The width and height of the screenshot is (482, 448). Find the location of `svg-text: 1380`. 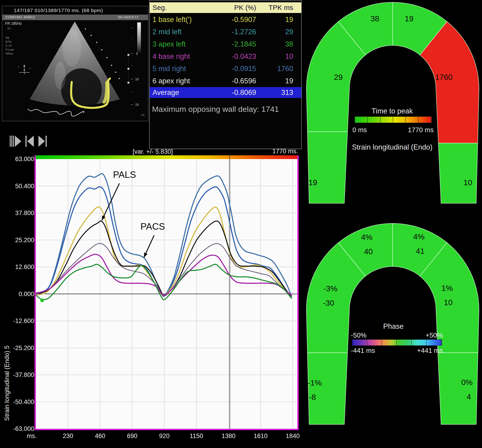

svg-text: 1380 is located at coordinates (229, 436).